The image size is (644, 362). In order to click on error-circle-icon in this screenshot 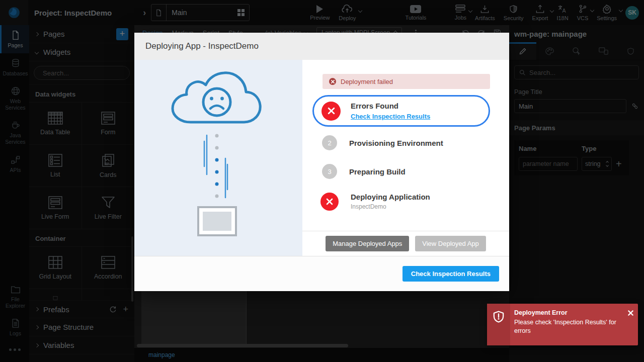, I will do `click(333, 81)`.